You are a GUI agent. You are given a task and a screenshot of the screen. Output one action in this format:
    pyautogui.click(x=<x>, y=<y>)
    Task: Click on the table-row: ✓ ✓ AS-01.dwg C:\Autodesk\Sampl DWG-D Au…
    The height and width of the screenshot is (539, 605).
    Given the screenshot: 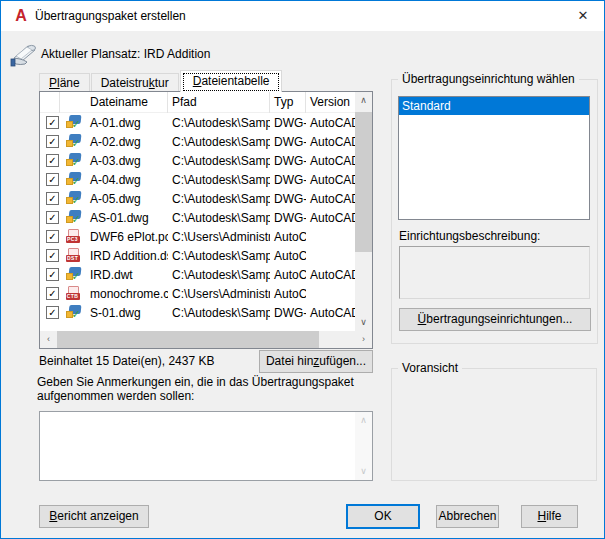 What is the action you would take?
    pyautogui.click(x=198, y=218)
    